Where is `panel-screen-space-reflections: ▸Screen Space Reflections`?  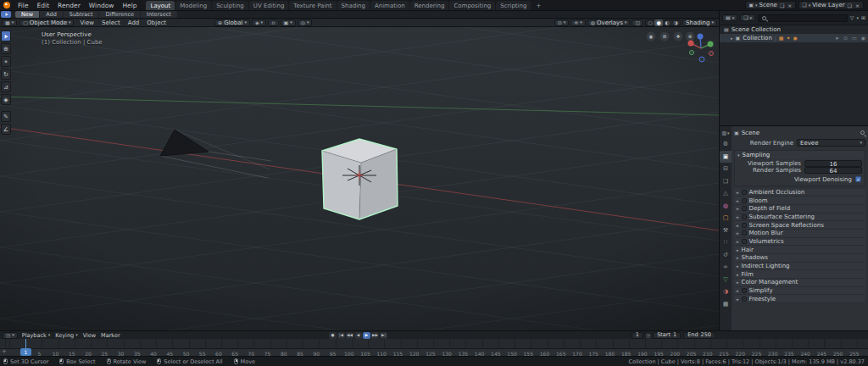
panel-screen-space-reflections: ▸Screen Space Reflections is located at coordinates (800, 225).